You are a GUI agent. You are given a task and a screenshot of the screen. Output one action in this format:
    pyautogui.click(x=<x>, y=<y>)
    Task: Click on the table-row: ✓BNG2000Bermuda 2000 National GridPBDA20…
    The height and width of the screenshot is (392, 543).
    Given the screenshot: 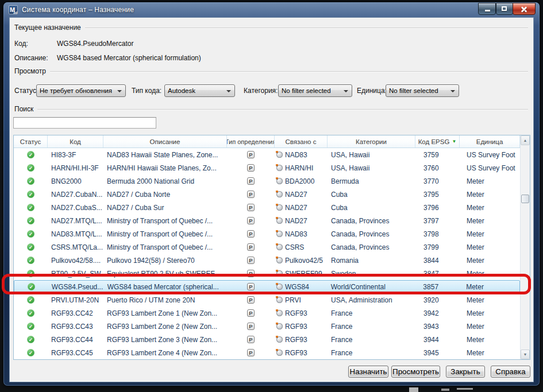 What is the action you would take?
    pyautogui.click(x=267, y=181)
    